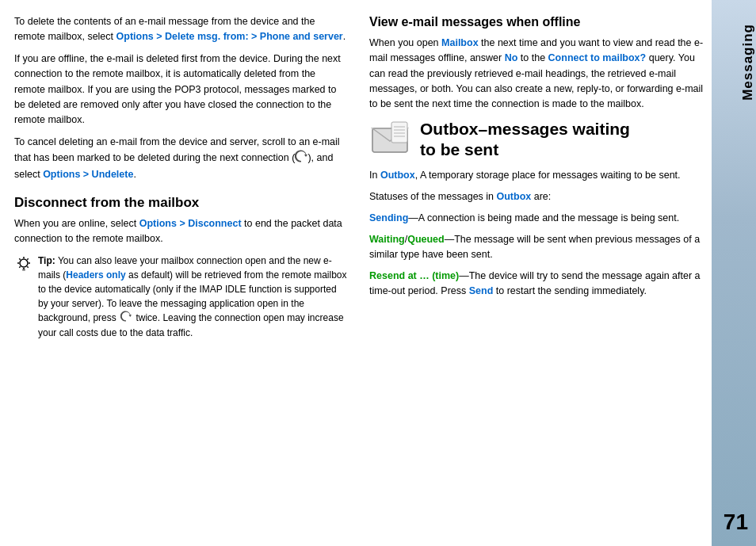 This screenshot has height=546, width=756. Describe the element at coordinates (398, 175) in the screenshot. I see `outbox-link-1: Outbox` at that location.